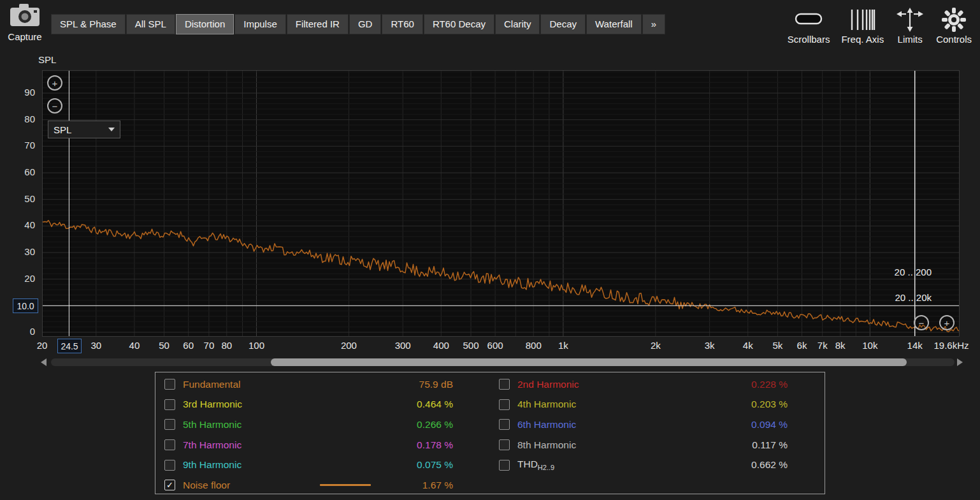 The height and width of the screenshot is (500, 980). I want to click on legend-checkbox-8th-harmonic, so click(505, 445).